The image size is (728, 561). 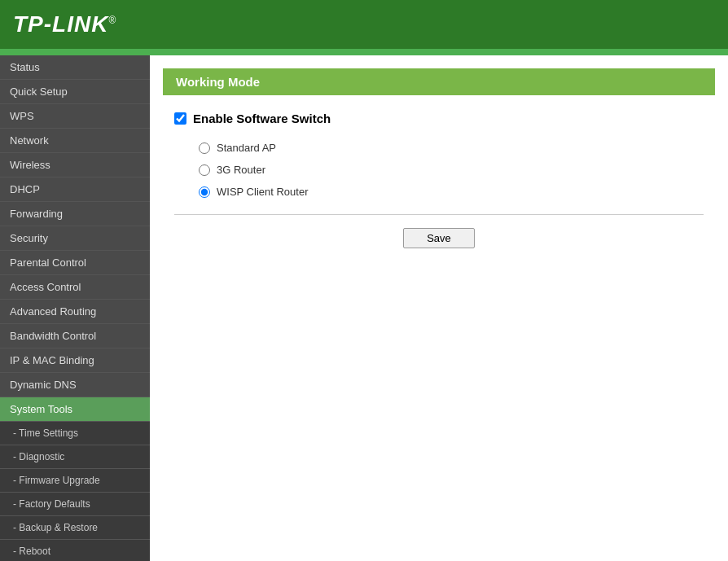 What do you see at coordinates (75, 361) in the screenshot?
I see `sidebar-item-ip-mac-binding: IP & MAC Binding` at bounding box center [75, 361].